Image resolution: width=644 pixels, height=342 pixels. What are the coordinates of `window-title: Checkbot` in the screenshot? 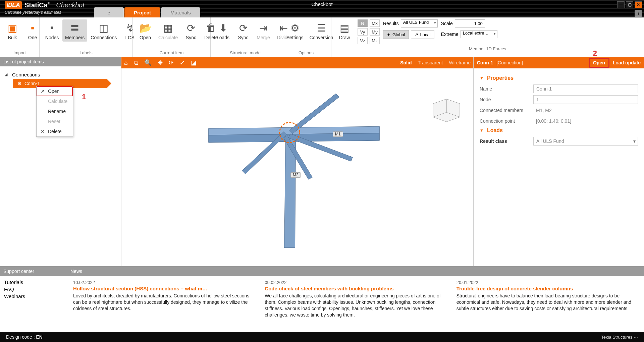 It's located at (322, 4).